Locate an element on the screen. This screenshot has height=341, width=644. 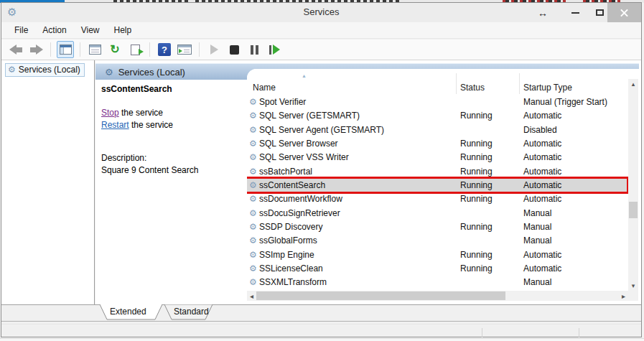
scroll-down-icon: ▾ is located at coordinates (633, 286).